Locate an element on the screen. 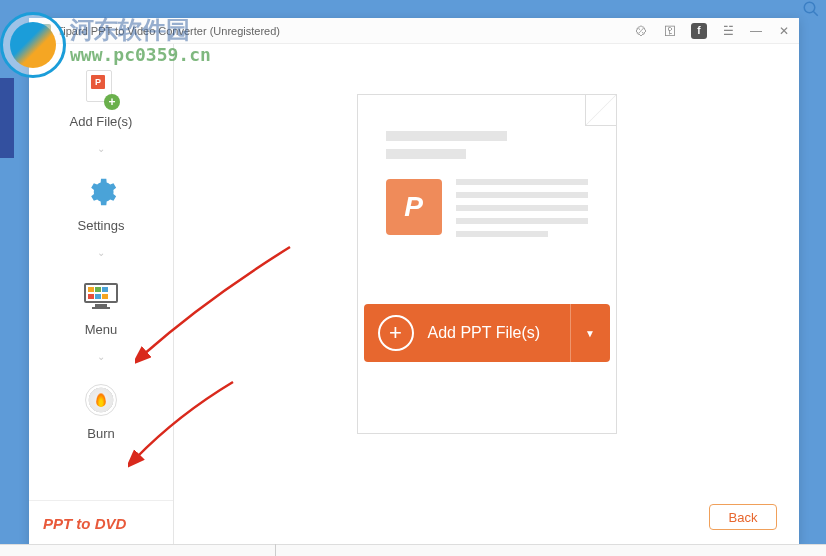 This screenshot has height=556, width=826. add-files-icon: + is located at coordinates (101, 88).